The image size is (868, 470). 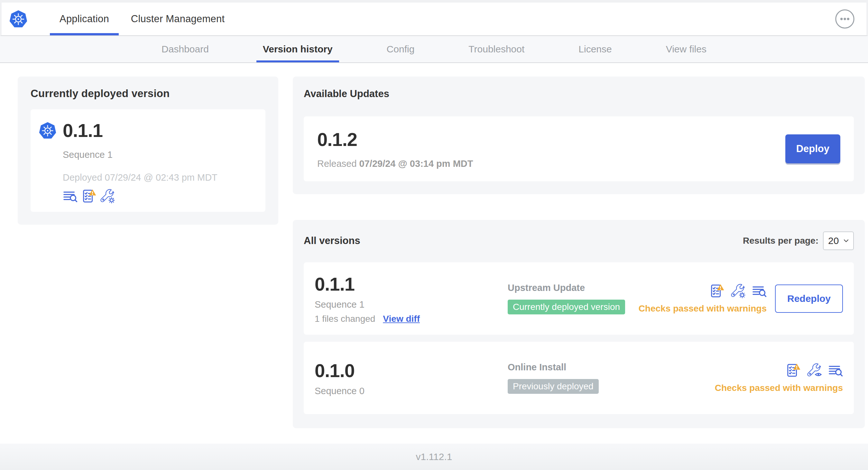 I want to click on update-version-number: 0.1.2, so click(x=395, y=139).